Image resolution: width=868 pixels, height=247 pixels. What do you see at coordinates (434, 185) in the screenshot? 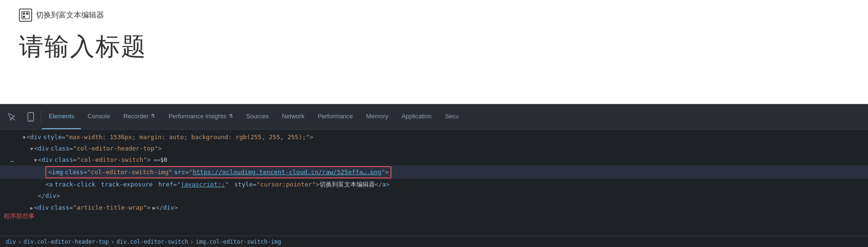
I see `dom-line-5-a: <a track-click track-exposure href="java…` at bounding box center [434, 185].